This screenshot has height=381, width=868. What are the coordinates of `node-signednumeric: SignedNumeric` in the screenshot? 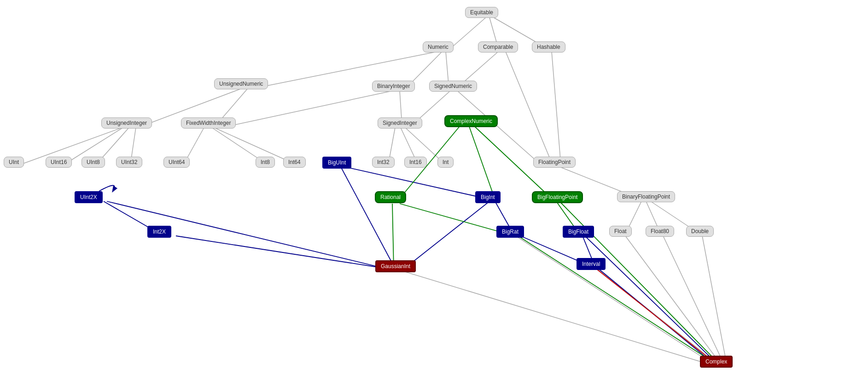 It's located at (453, 86).